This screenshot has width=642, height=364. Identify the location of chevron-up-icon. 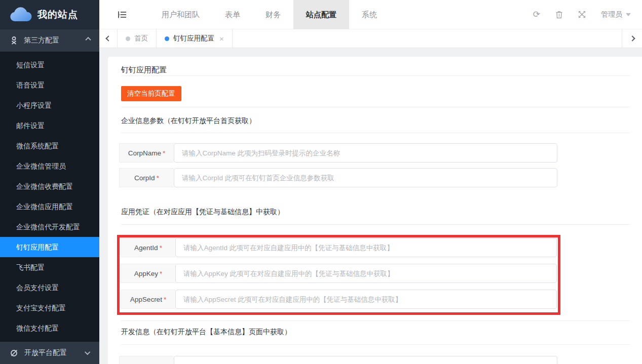
(88, 39).